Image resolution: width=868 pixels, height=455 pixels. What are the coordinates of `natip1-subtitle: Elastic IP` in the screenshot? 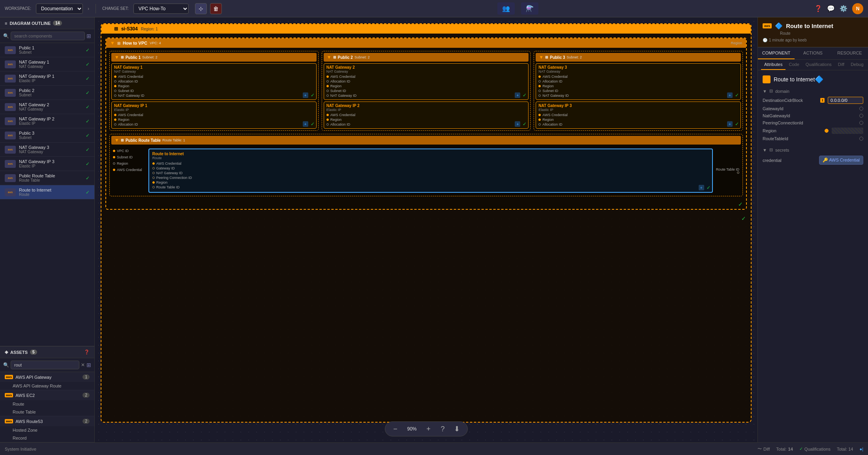 It's located at (214, 110).